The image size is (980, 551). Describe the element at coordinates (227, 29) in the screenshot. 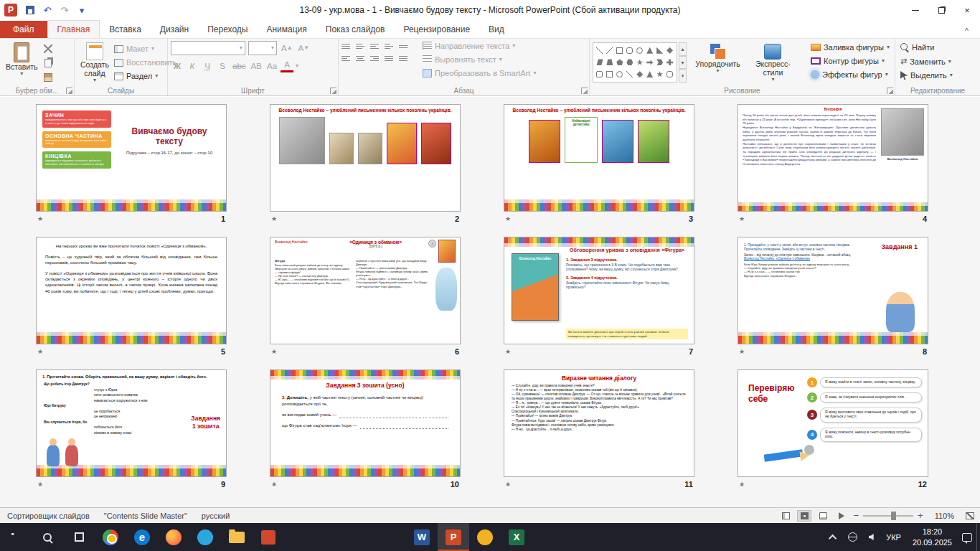

I see `tab-transitions: Переходы` at that location.